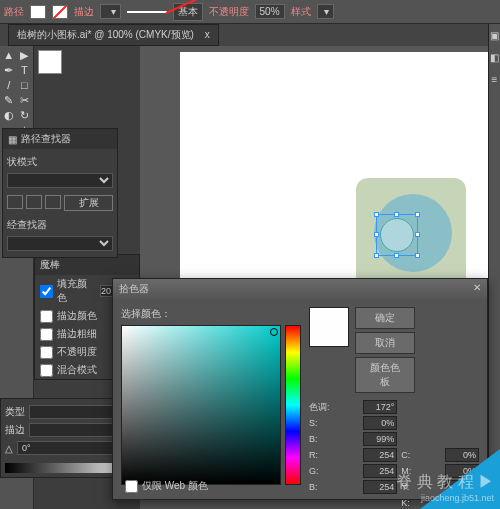 The width and height of the screenshot is (500, 509). Describe the element at coordinates (334, 439) in the screenshot. I see `b-label: B:` at that location.